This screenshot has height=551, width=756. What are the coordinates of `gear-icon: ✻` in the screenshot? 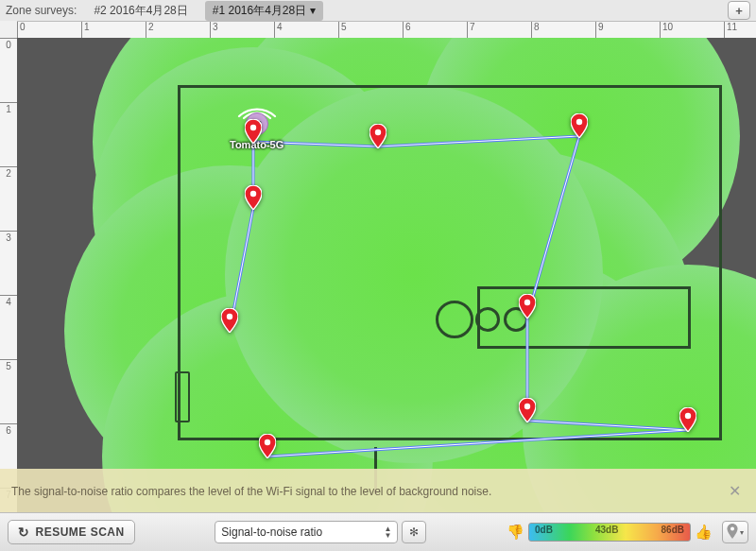 It's located at (414, 532).